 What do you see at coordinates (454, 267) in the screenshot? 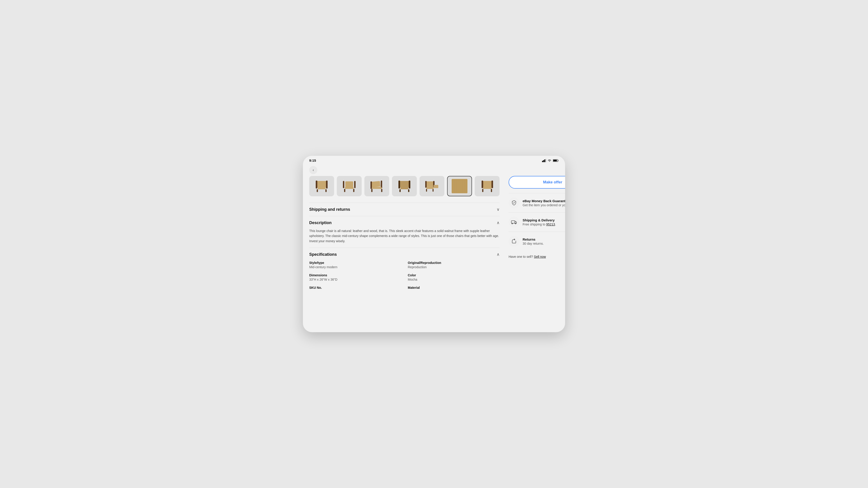
I see `spec-reproduction-value: Reproduction` at bounding box center [454, 267].